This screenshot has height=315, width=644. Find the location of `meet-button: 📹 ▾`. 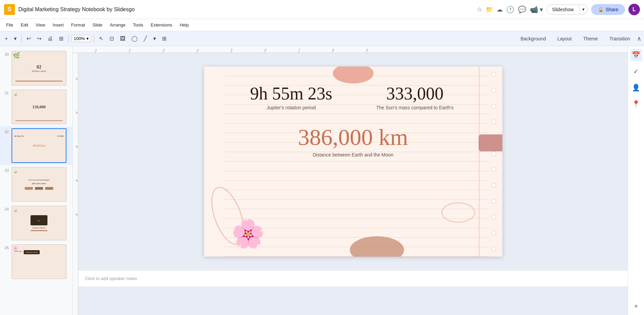

meet-button: 📹 ▾ is located at coordinates (536, 10).